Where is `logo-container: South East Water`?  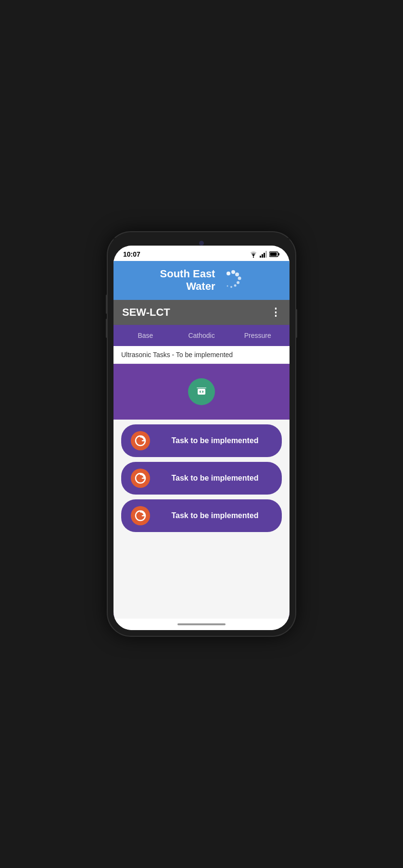
logo-container: South East Water is located at coordinates (202, 281).